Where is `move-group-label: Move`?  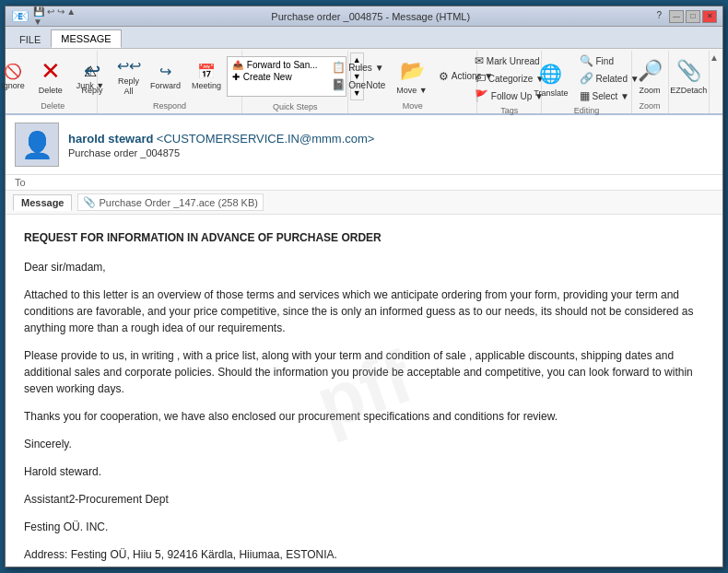 move-group-label: Move is located at coordinates (413, 105).